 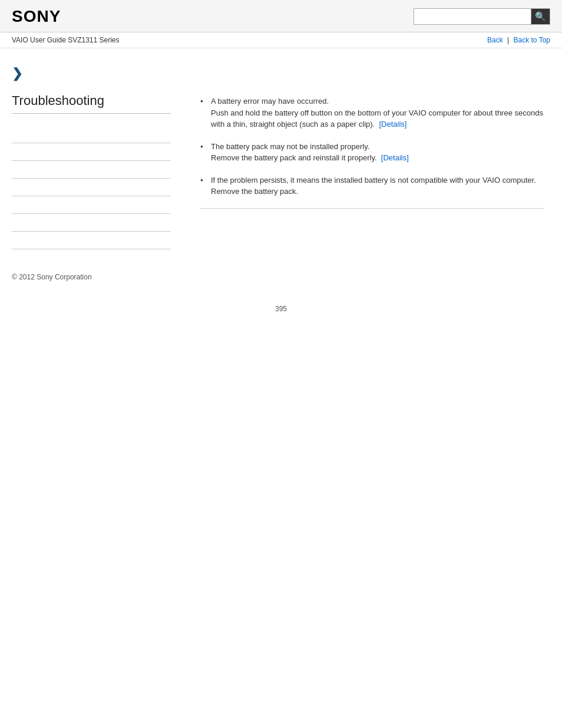 I want to click on nav-links: Back | Back to Top, so click(x=518, y=40).